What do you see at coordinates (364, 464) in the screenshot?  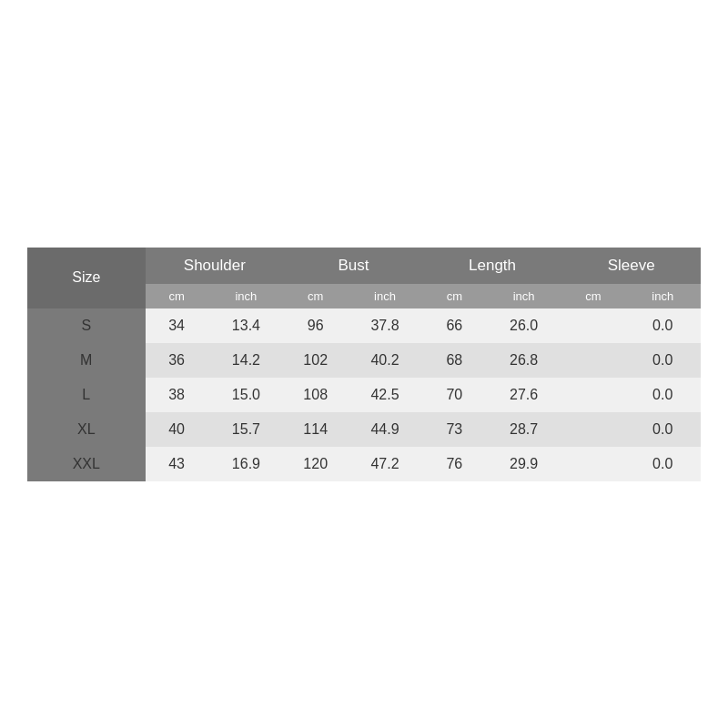 I see `table-row: XXL4316.912047.27629.90.0` at bounding box center [364, 464].